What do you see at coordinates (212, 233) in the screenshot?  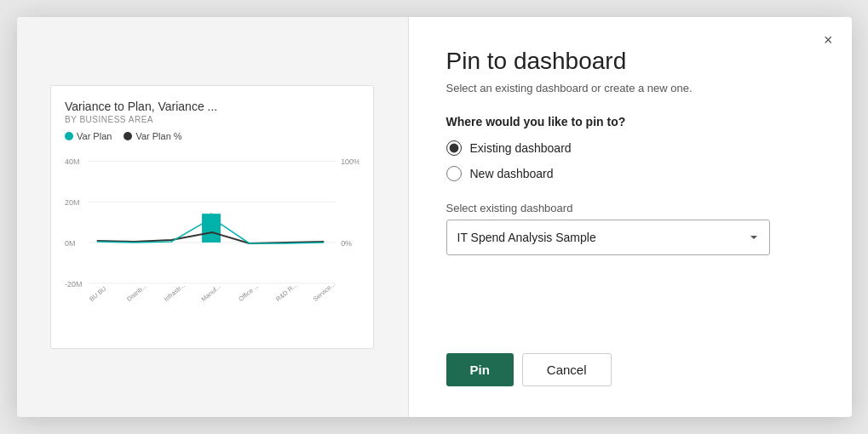 I see `chart-area: 40M 20M 0M -20M 100% 0%` at bounding box center [212, 233].